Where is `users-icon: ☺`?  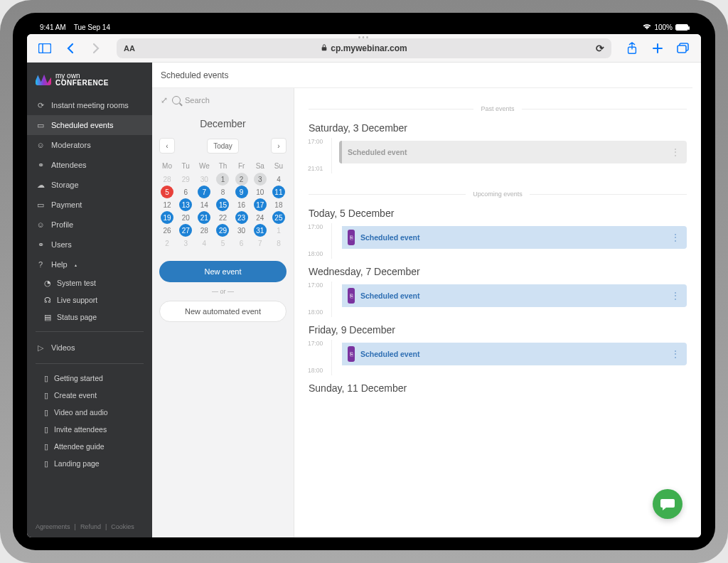 users-icon: ☺ is located at coordinates (41, 145).